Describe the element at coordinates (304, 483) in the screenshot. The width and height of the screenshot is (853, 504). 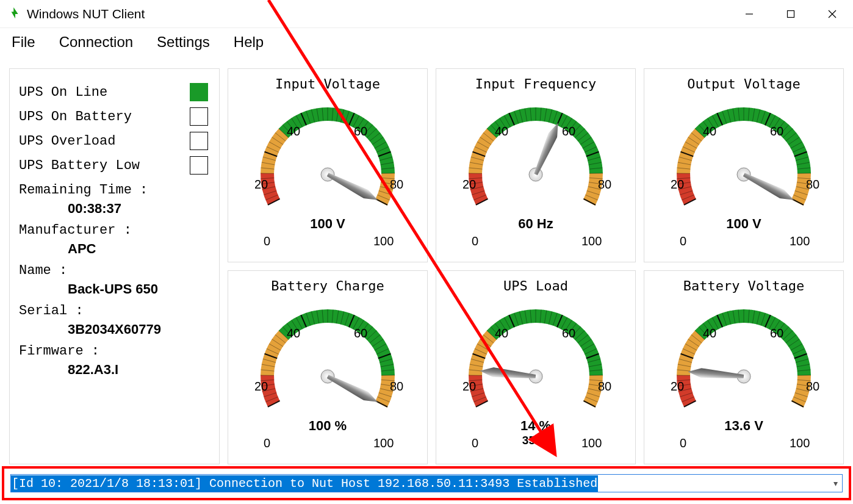
I see `status-log-text: [Id 10: 2021/1/8 18:13:01] Connection to…` at that location.